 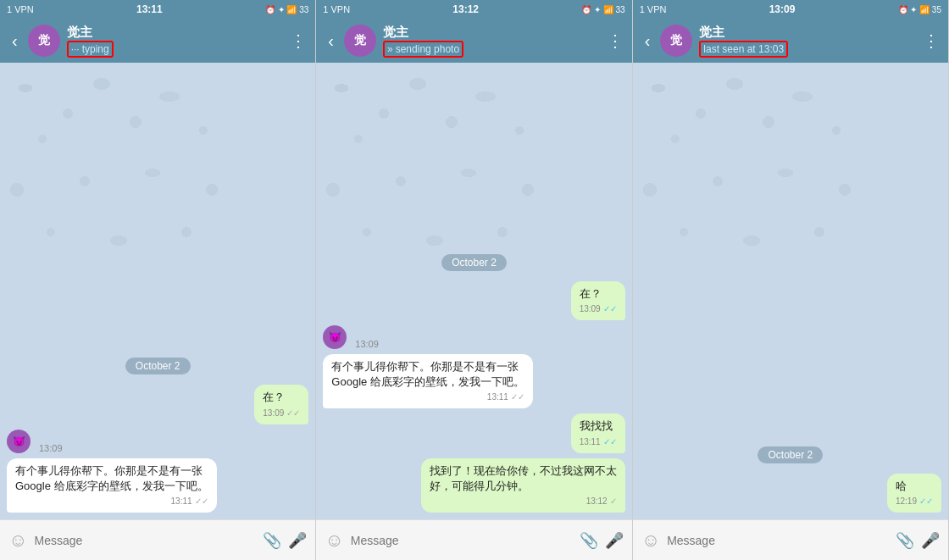 I want to click on status-text-2: sending photo, so click(x=427, y=49).